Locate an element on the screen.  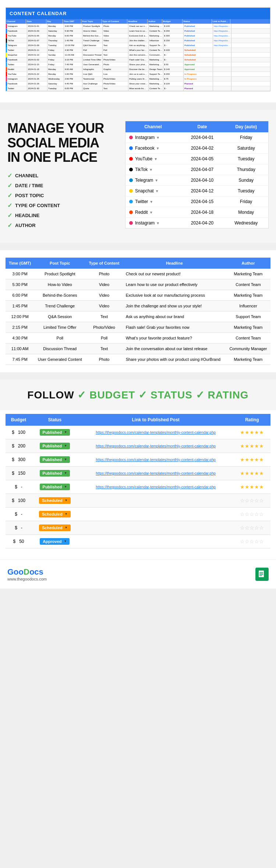
cell-headline: Ask us anything about our brand is located at coordinates (138, 45).